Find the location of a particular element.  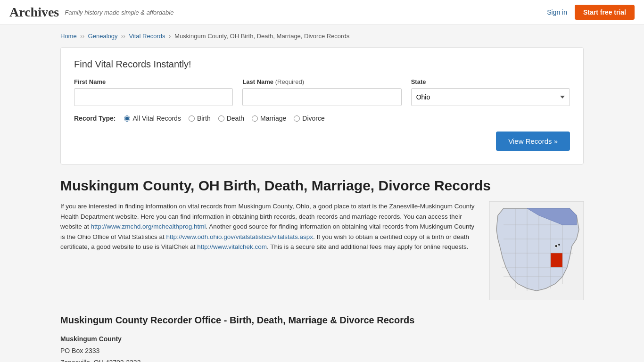

record-type-row: Record Type: All Vital Records Birth Dea… is located at coordinates (322, 118).